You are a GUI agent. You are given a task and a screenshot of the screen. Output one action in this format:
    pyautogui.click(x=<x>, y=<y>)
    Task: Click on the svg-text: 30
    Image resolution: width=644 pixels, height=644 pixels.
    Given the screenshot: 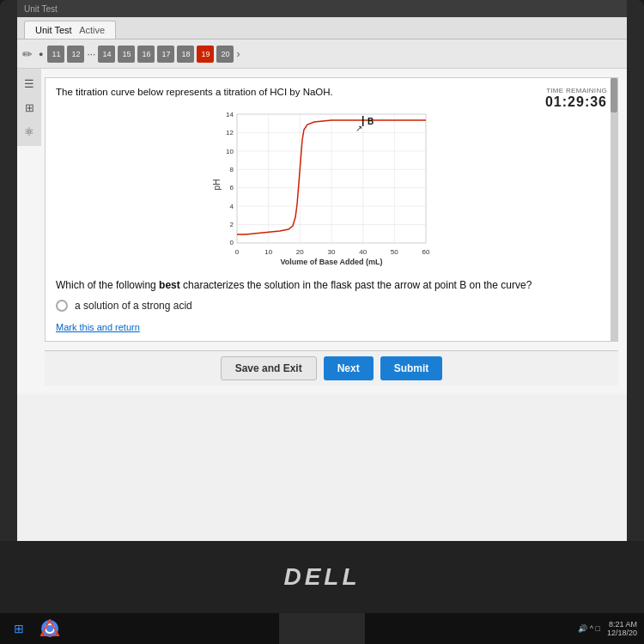 What is the action you would take?
    pyautogui.click(x=331, y=252)
    